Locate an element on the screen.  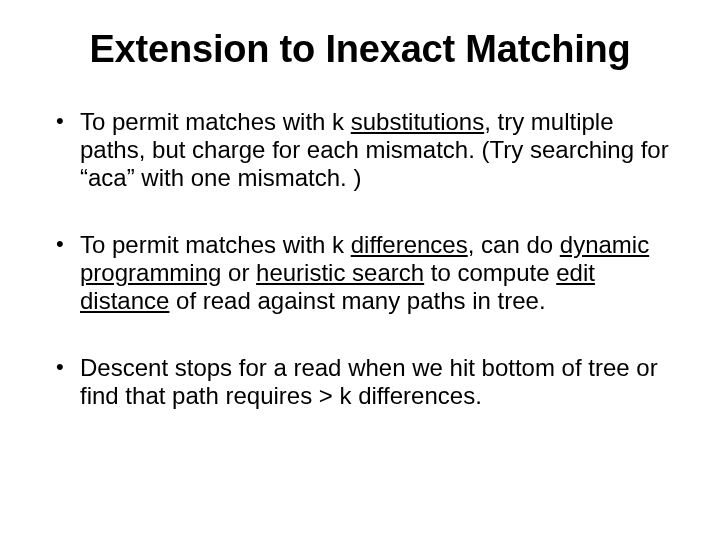
underlined-term: heuristic search is located at coordinates (340, 272).